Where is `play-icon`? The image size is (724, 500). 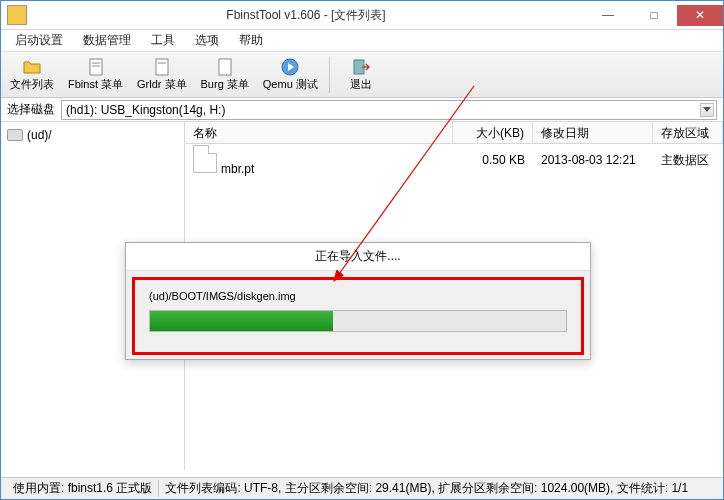
play-icon is located at coordinates (290, 67).